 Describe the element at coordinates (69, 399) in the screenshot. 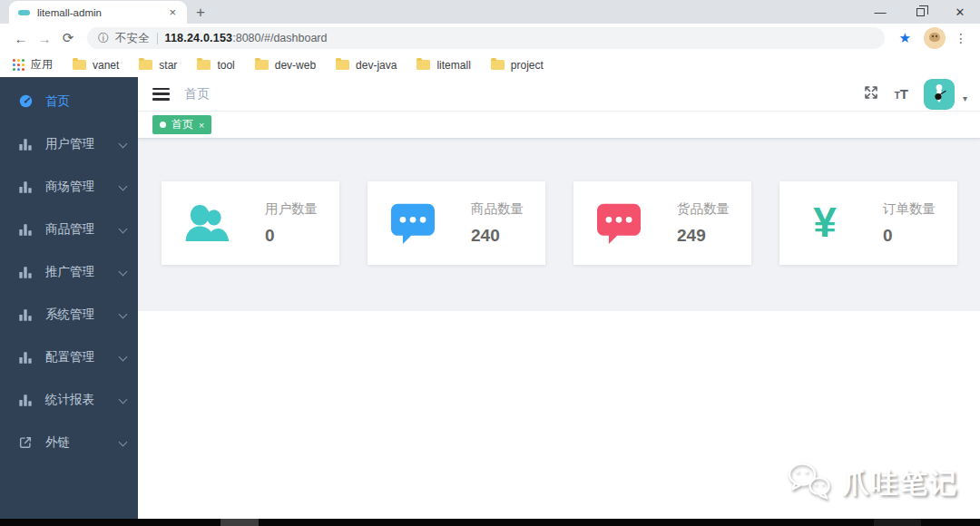

I see `sidebar-item-stat-report: 统计报表` at that location.